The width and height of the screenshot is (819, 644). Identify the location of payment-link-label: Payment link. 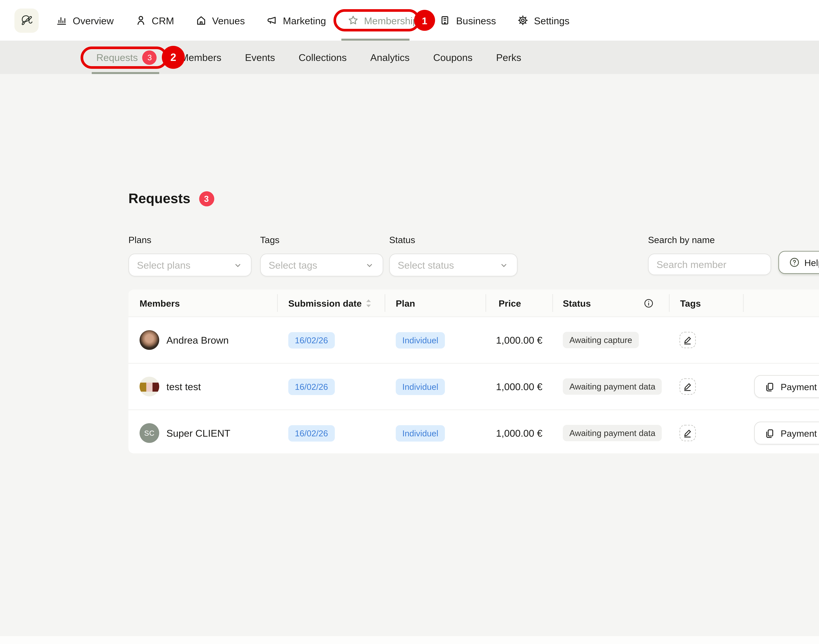
(800, 386).